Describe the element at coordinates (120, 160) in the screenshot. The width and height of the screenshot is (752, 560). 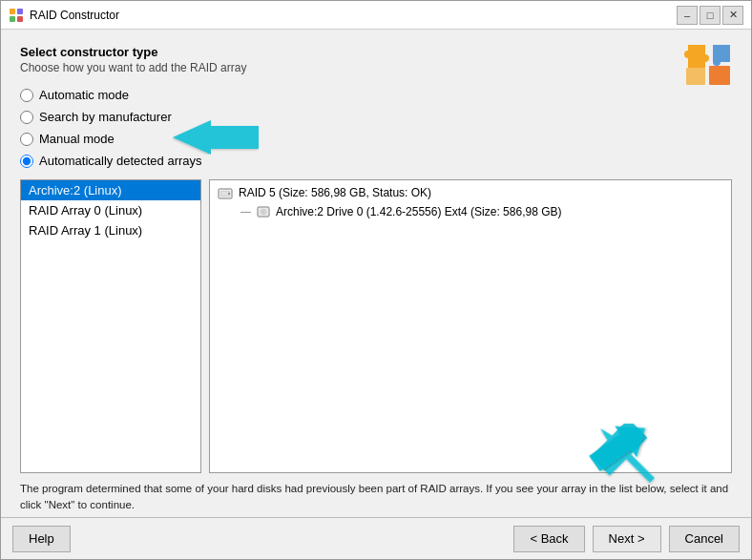
I see `radio-detected-label: Automatically detected arrays` at that location.